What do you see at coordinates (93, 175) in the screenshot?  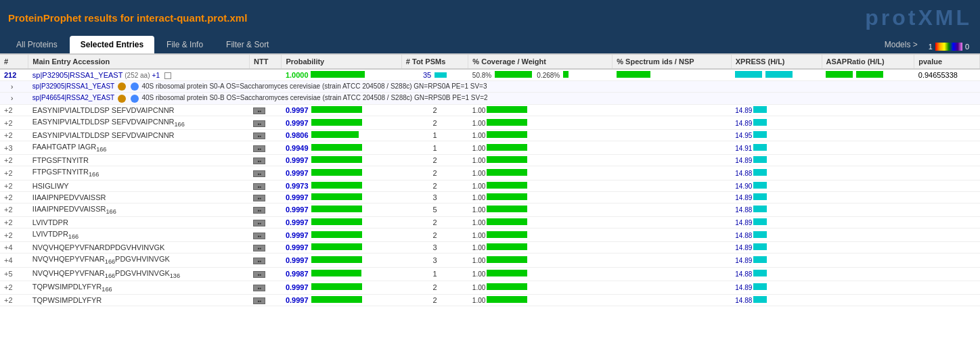 I see `pep-sub-5: 166` at bounding box center [93, 175].